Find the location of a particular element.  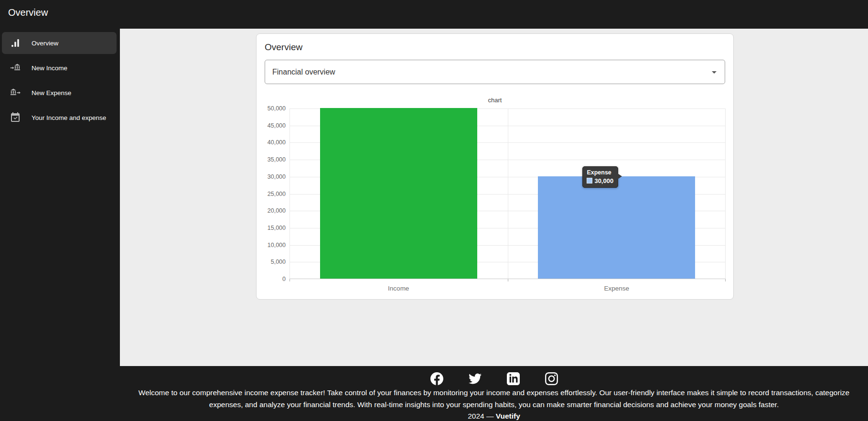

sidebar-item-your-income-and-expense: Your Income and expense is located at coordinates (59, 118).